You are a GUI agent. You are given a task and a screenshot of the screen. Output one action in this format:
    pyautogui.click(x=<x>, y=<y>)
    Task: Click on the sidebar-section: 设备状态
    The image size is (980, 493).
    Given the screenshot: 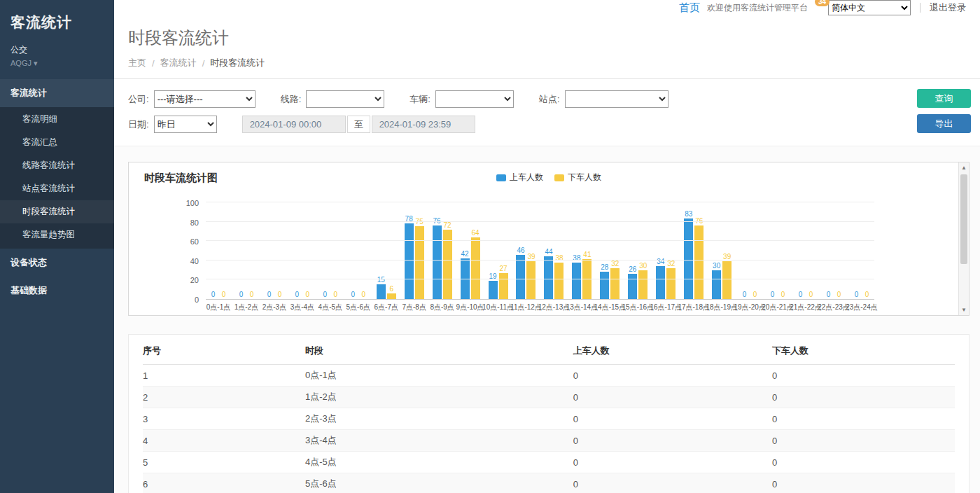 What is the action you would take?
    pyautogui.click(x=57, y=263)
    